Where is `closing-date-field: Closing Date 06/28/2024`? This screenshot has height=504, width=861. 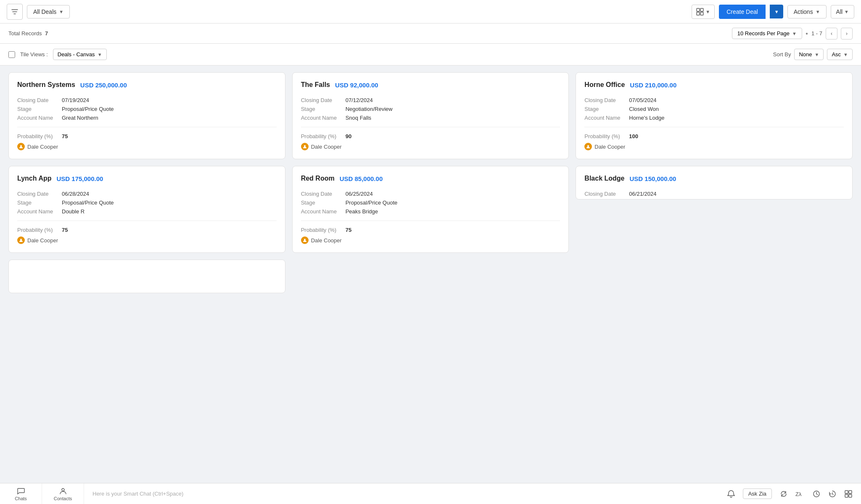
closing-date-field: Closing Date 06/28/2024 is located at coordinates (147, 194).